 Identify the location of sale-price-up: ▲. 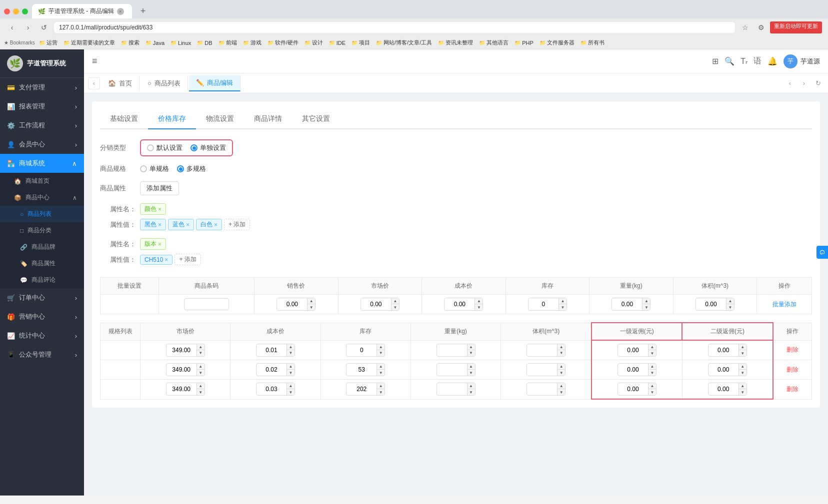
(311, 301).